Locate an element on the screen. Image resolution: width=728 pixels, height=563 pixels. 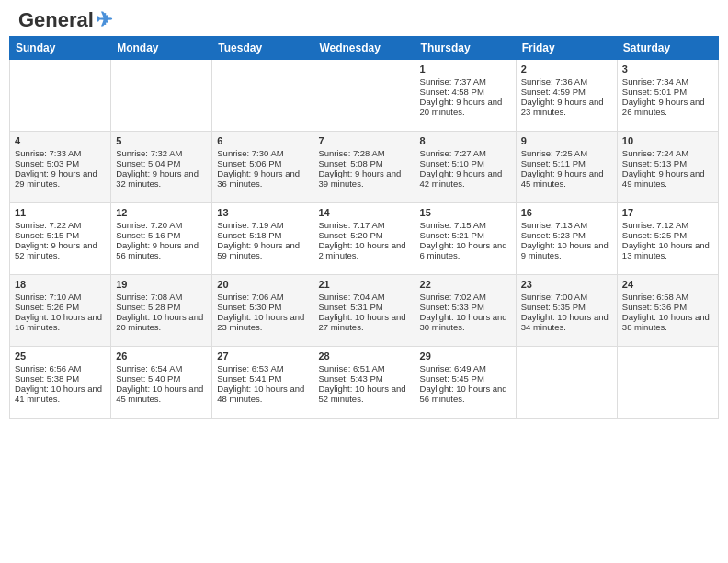
daylight-text: Daylight: 9 hours and 26 minutes. is located at coordinates (667, 107).